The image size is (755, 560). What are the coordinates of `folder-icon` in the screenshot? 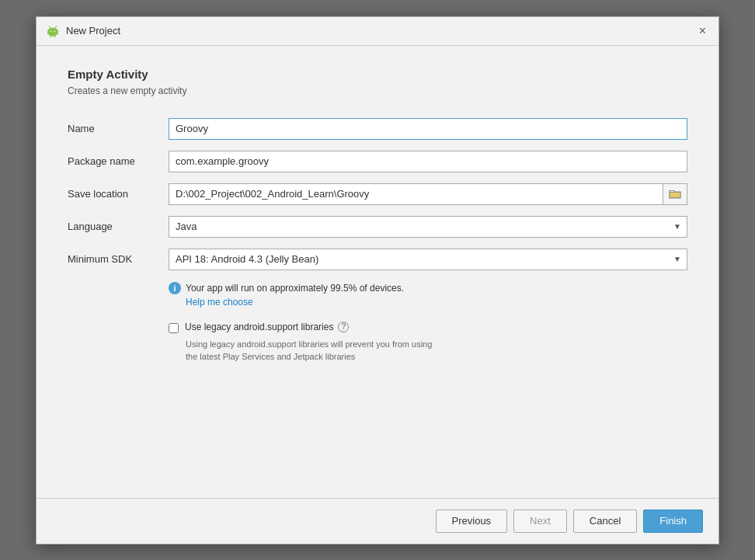 It's located at (675, 194).